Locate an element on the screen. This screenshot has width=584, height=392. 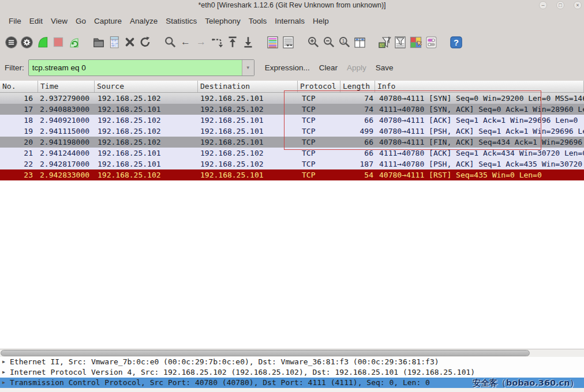
cell-protocol: TCP is located at coordinates (319, 164).